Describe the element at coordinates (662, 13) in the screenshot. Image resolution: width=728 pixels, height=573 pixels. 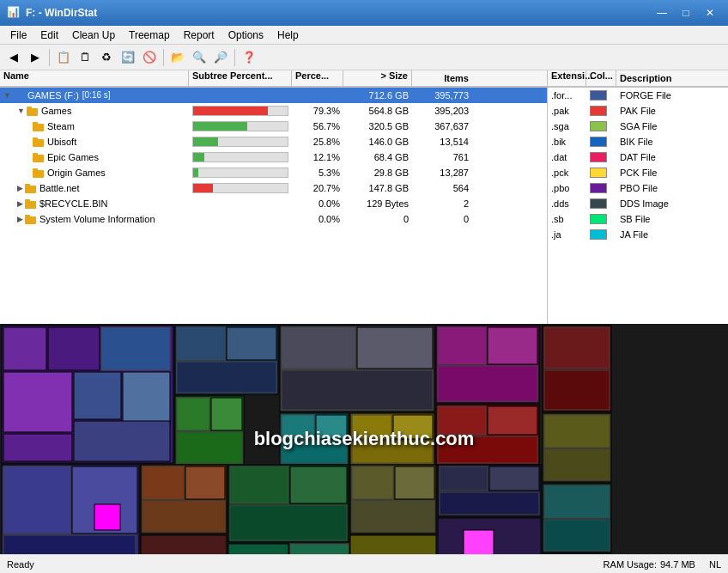
I see `minimize-button: —` at that location.